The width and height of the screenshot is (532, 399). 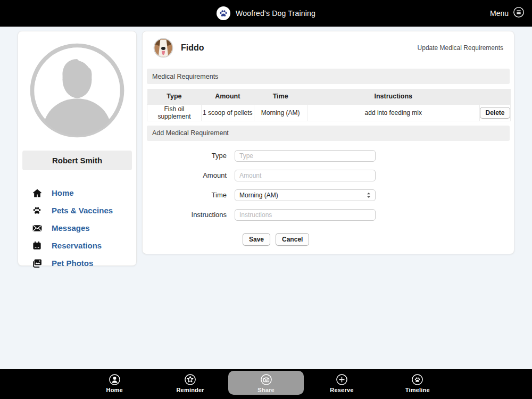 What do you see at coordinates (495, 113) in the screenshot?
I see `delete-button: Delete` at bounding box center [495, 113].